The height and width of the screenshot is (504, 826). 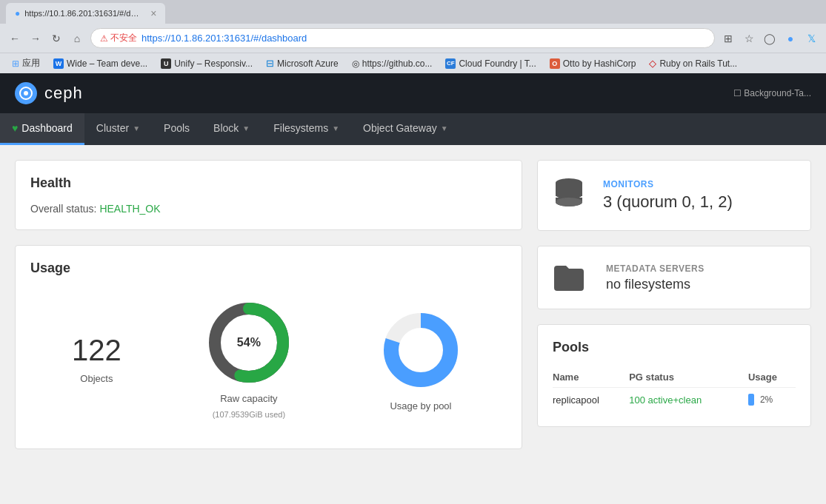 What do you see at coordinates (153, 13) in the screenshot?
I see `tab-close-button: ×` at bounding box center [153, 13].